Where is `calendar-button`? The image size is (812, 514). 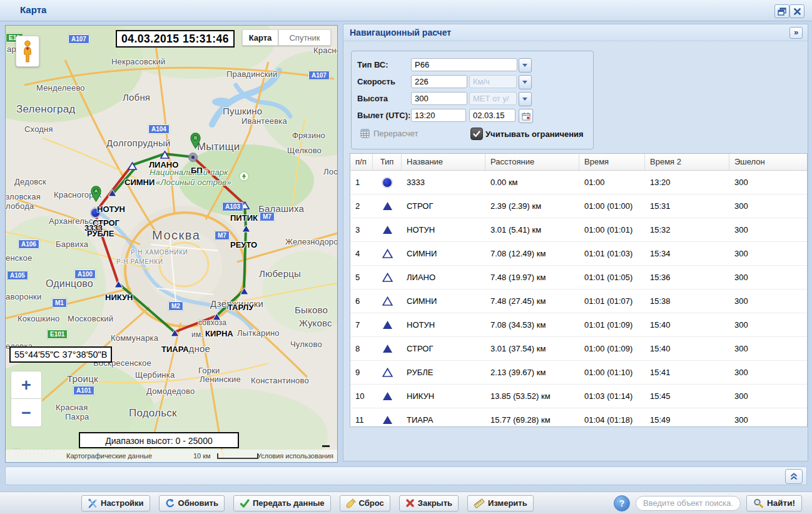
calendar-button is located at coordinates (525, 116).